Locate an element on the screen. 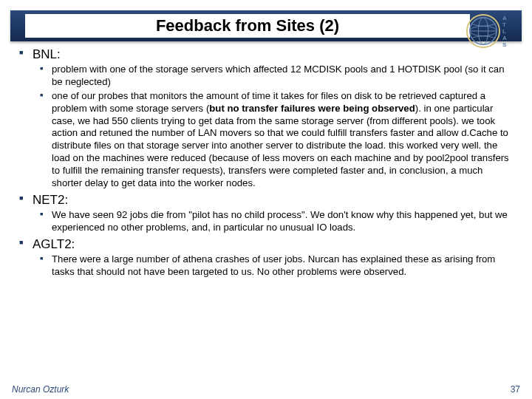 This screenshot has height=399, width=532. section-heading: AGLT2: is located at coordinates (53, 244).